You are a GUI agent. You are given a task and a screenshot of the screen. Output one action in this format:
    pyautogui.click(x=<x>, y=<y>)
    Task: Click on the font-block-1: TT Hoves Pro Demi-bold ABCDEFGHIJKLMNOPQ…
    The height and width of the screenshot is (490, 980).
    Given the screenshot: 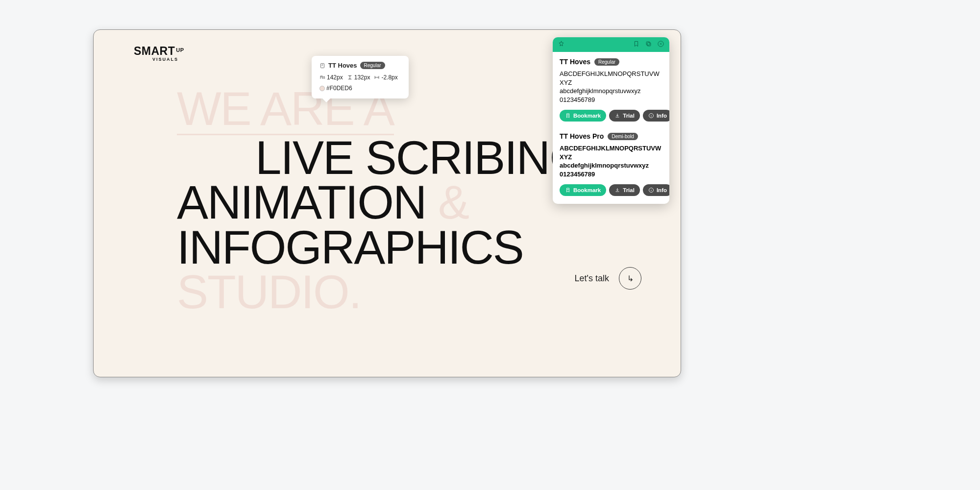 What is the action you would take?
    pyautogui.click(x=611, y=164)
    